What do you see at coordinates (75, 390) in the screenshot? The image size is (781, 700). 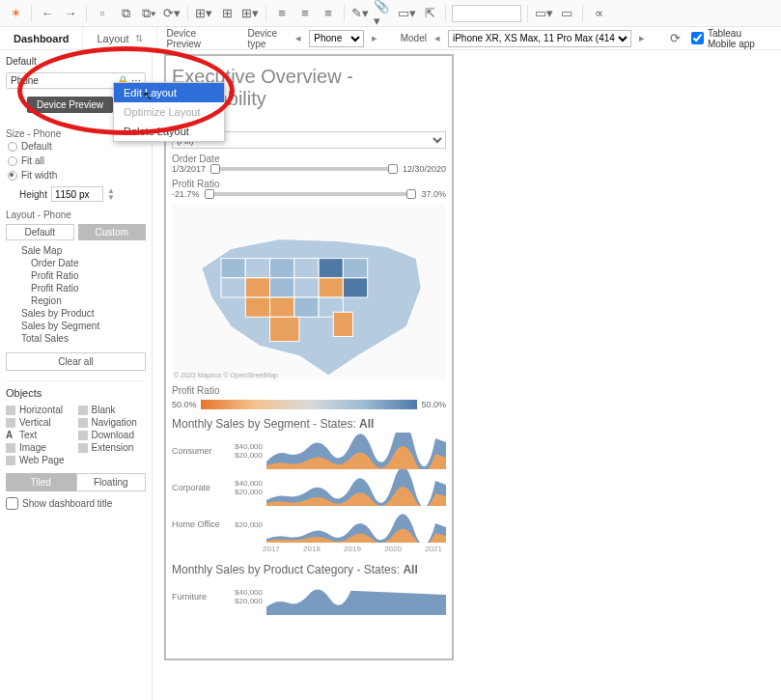 I see `objects-header: Objects` at bounding box center [75, 390].